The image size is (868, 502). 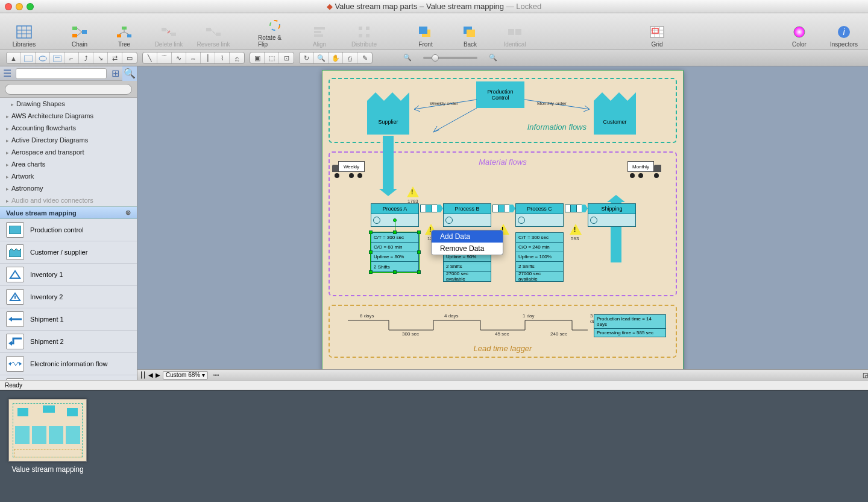 I want to click on sidebar-filter-input, so click(x=61, y=74).